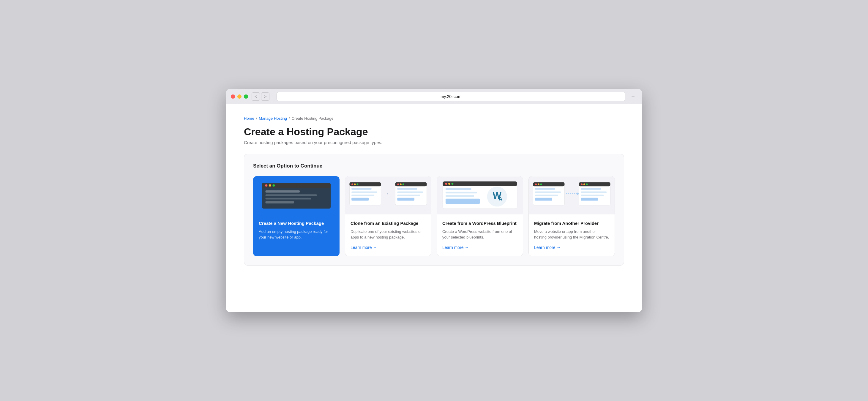 The height and width of the screenshot is (401, 868). Describe the element at coordinates (480, 196) in the screenshot. I see `card-illustration-wordpress: W A` at that location.